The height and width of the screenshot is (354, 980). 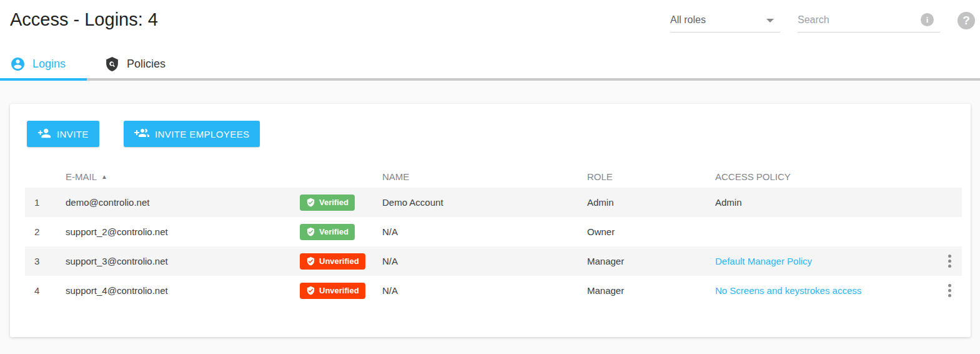 What do you see at coordinates (182, 203) in the screenshot?
I see `email-cell: demo@controlio.net` at bounding box center [182, 203].